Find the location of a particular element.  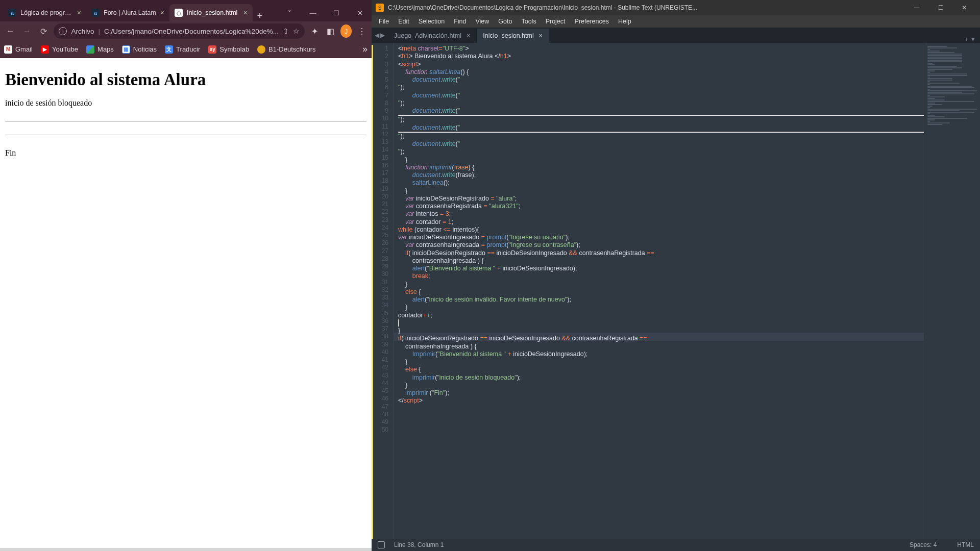

browser-tab-active: ◌ Inicio_sesion.html × is located at coordinates (211, 13).